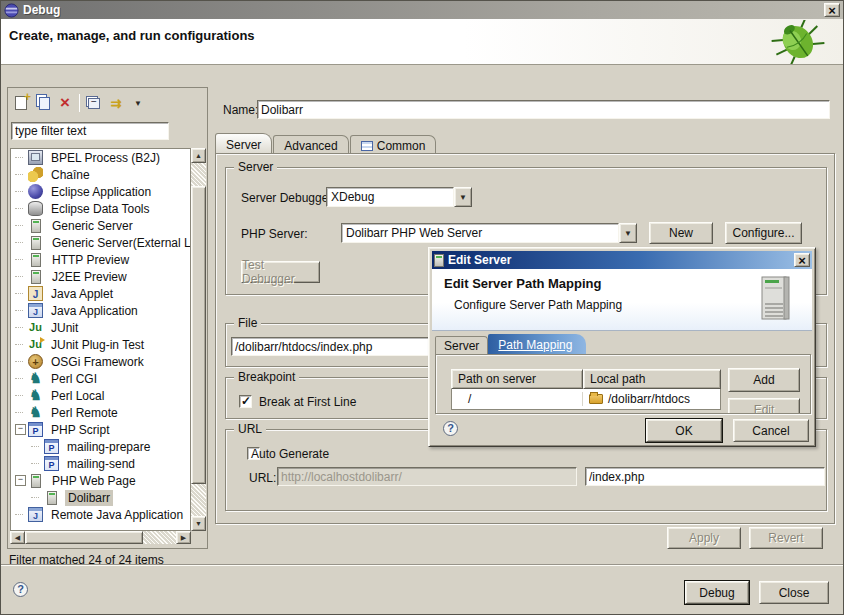 The height and width of the screenshot is (615, 844). Describe the element at coordinates (120, 243) in the screenshot. I see `tree-item-label: Generic Server(External La` at that location.